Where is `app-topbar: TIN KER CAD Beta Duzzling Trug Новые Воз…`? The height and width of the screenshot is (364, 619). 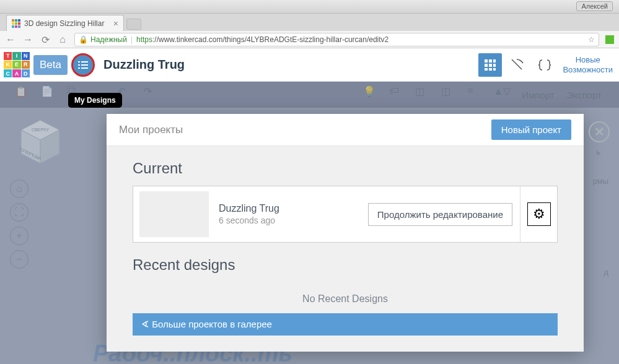
app-topbar: TIN KER CAD Beta Duzzling Trug Новые Воз… is located at coordinates (310, 65).